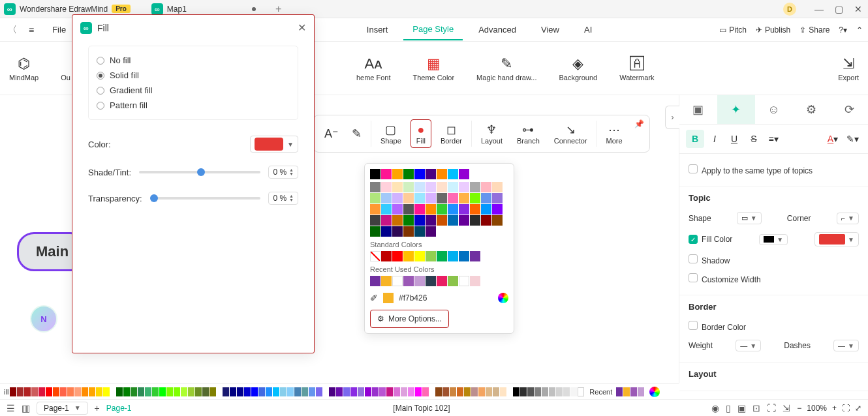  I want to click on ribbon-theme-font: Aᴀheme Font, so click(373, 68).